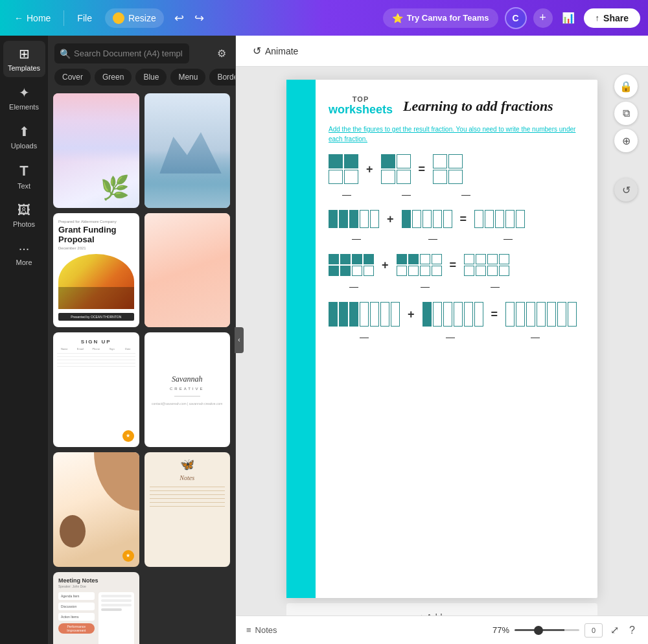  What do you see at coordinates (360, 99) in the screenshot?
I see `logo-top: TOP` at bounding box center [360, 99].